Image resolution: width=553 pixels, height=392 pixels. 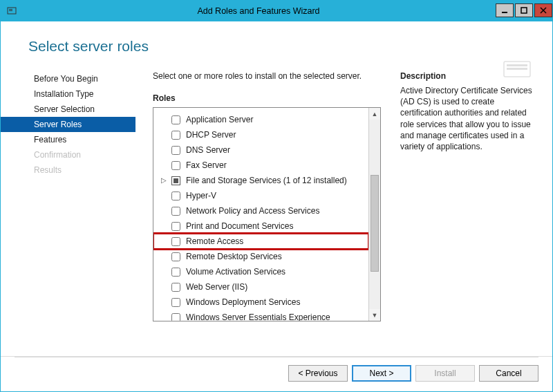 What do you see at coordinates (68, 170) in the screenshot?
I see `sidebar-item-results: Results` at bounding box center [68, 170].